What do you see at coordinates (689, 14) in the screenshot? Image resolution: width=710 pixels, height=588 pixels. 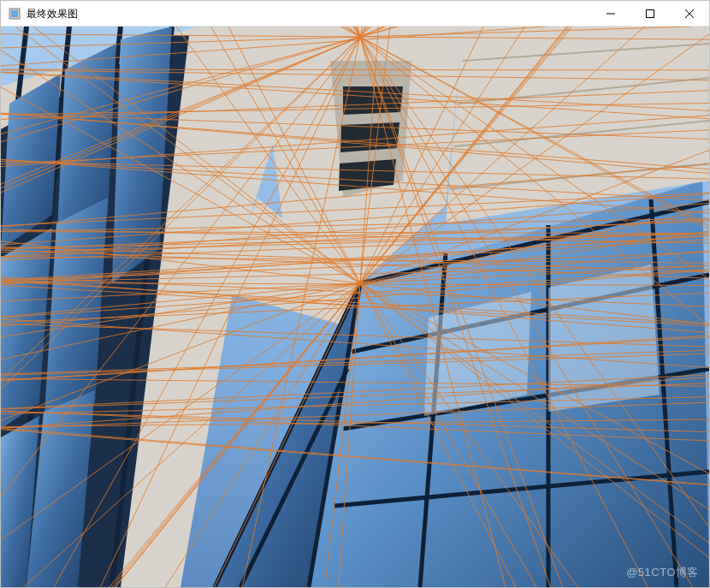 I see `close-button` at bounding box center [689, 14].